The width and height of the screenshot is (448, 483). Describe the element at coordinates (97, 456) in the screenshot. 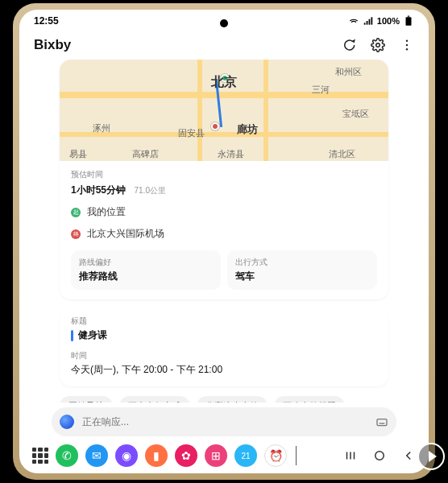

I see `app-messages: ✉` at that location.